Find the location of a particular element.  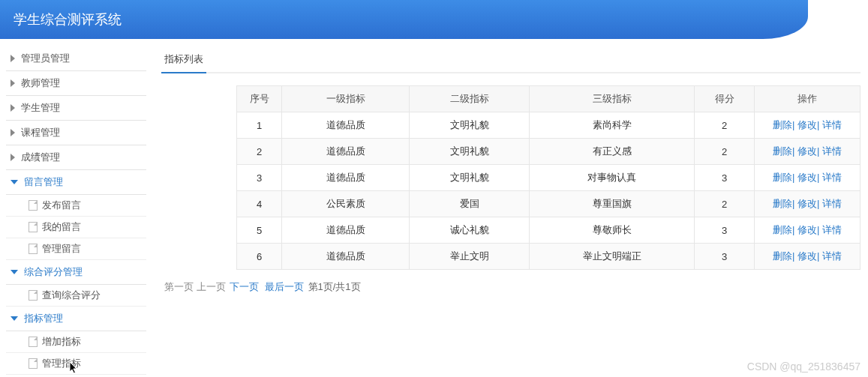

cell-l2: 举止文明 is located at coordinates (470, 256).